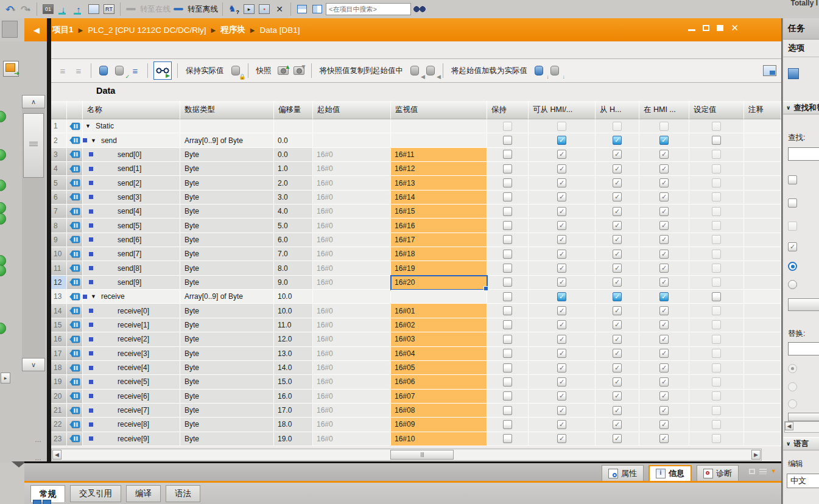 The image size is (819, 504). Describe the element at coordinates (203, 10) in the screenshot. I see `go-offline-button: 转至离线` at that location.